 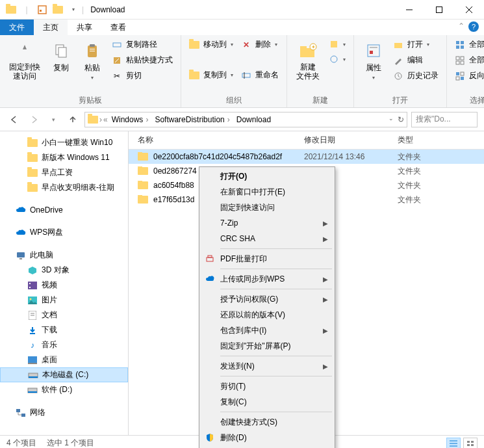 I want to click on sidebar-item-documents: 文档, so click(x=64, y=315).